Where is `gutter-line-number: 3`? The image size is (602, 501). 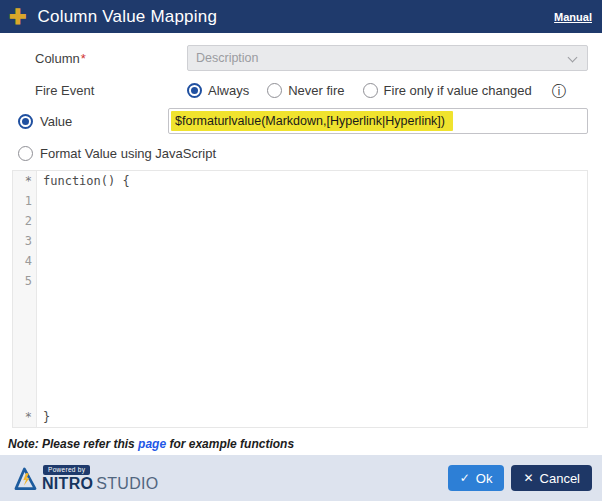
gutter-line-number: 3 is located at coordinates (24, 241).